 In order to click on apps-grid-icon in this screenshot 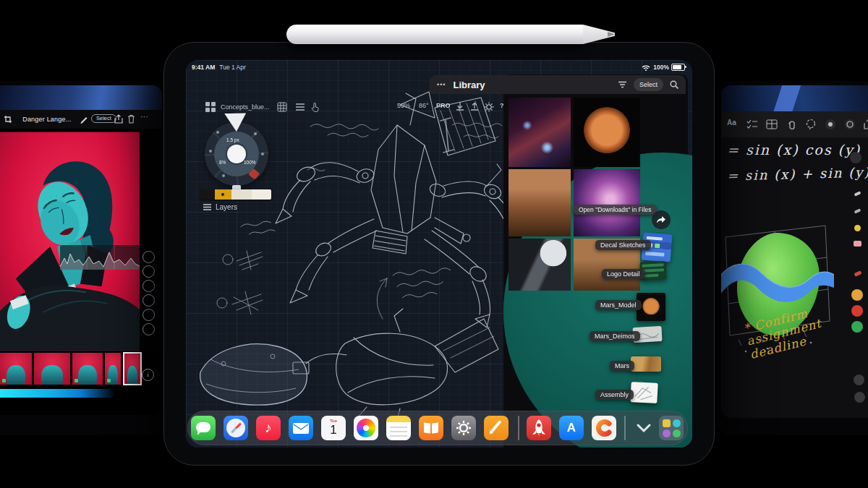, I will do `click(210, 107)`.